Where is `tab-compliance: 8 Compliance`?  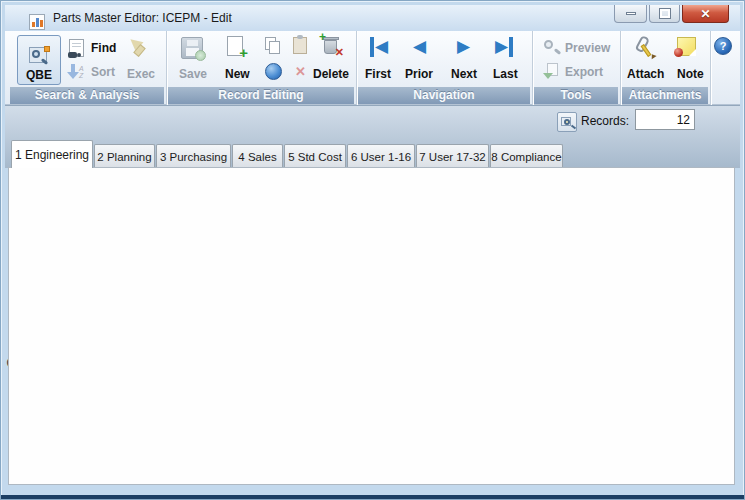
tab-compliance: 8 Compliance is located at coordinates (526, 156).